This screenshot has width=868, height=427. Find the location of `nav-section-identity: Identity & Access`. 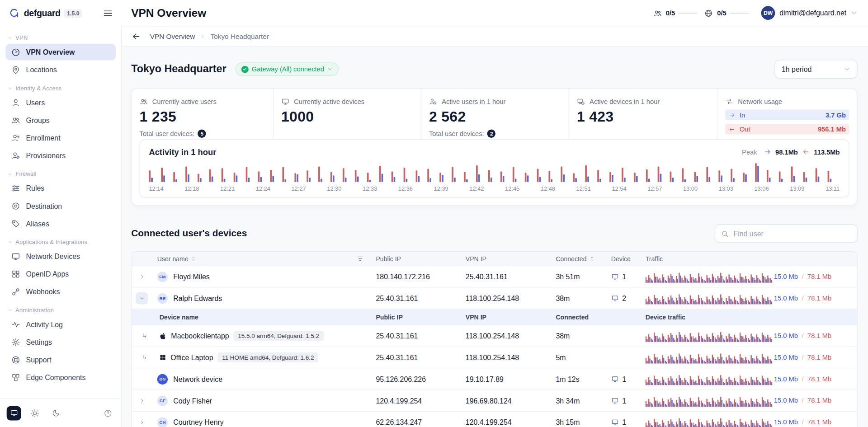

nav-section-identity: Identity & Access is located at coordinates (61, 88).